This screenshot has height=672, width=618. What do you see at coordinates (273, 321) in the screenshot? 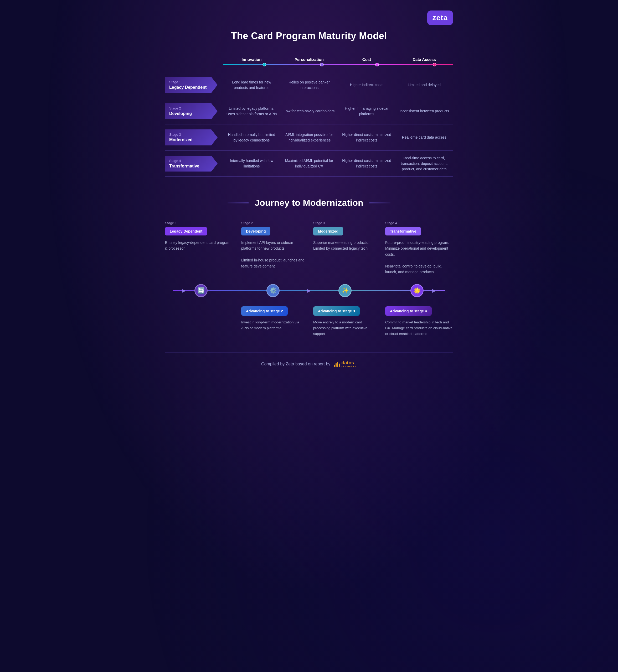
I see `journey-bottom-col-2: Advancing to stage 2 Invest in long-term…` at bounding box center [273, 321].